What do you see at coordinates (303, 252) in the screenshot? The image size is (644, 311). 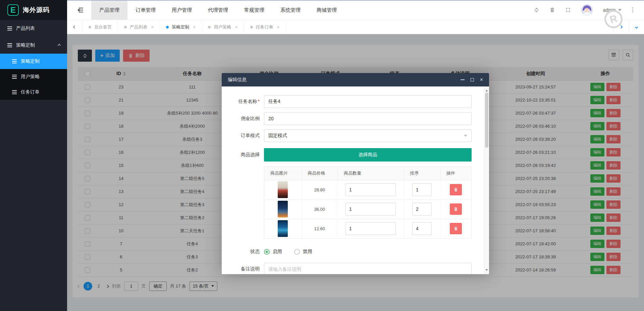 I see `status-radio-disabled: 禁用` at bounding box center [303, 252].